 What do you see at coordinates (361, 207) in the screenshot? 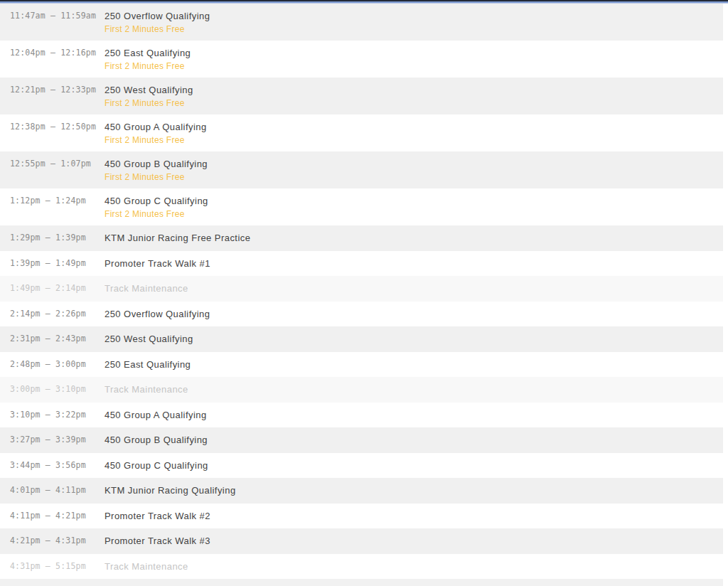
I see `schedule-row: 1:12pm – 1:24pm 450 Group C Qualifying F…` at bounding box center [361, 207].